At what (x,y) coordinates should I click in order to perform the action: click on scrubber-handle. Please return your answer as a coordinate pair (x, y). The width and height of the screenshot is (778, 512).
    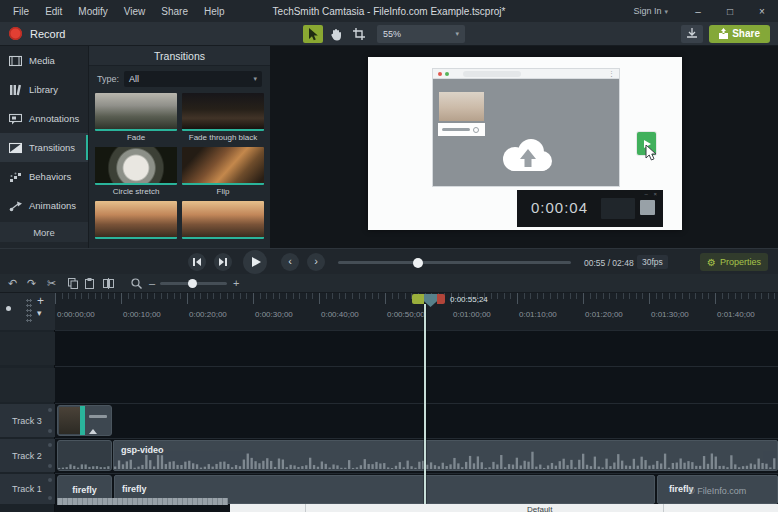
    Looking at the image, I should click on (418, 263).